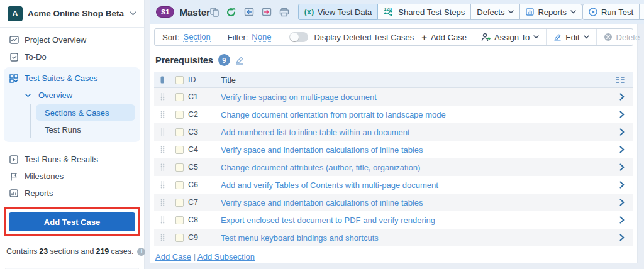  What do you see at coordinates (141, 251) in the screenshot?
I see `info-icon: i` at bounding box center [141, 251].